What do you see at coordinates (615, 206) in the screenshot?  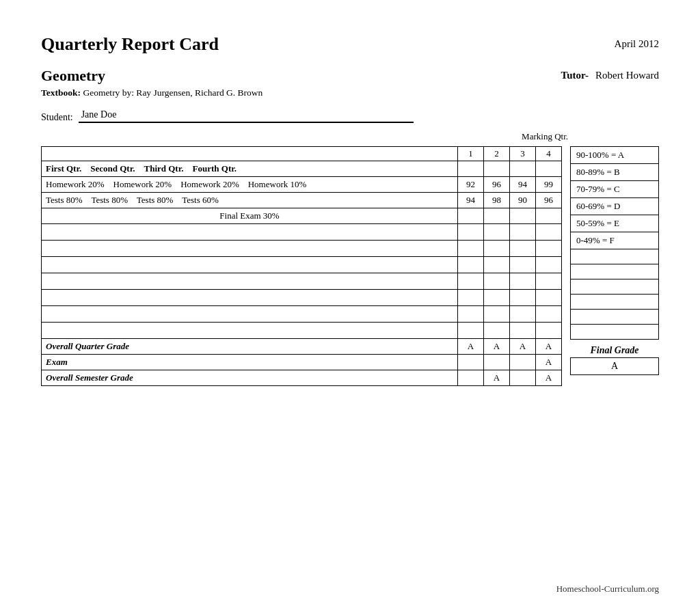 I see `legend-row-3: 60-69% = D` at bounding box center [615, 206].